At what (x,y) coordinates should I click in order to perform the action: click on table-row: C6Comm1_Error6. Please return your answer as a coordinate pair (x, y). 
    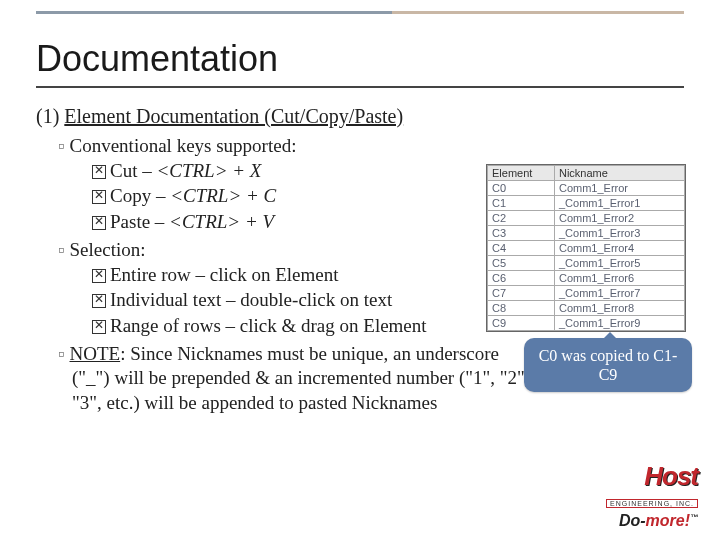
    Looking at the image, I should click on (586, 278).